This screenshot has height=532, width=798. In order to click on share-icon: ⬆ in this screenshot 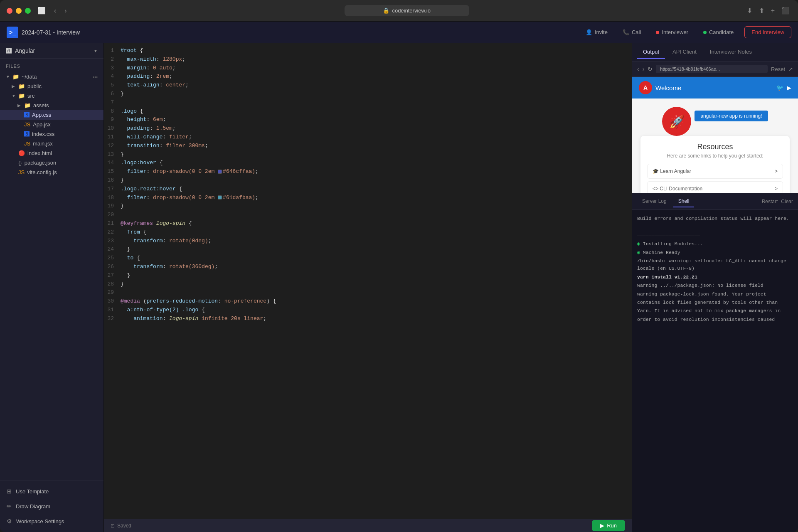, I will do `click(761, 11)`.